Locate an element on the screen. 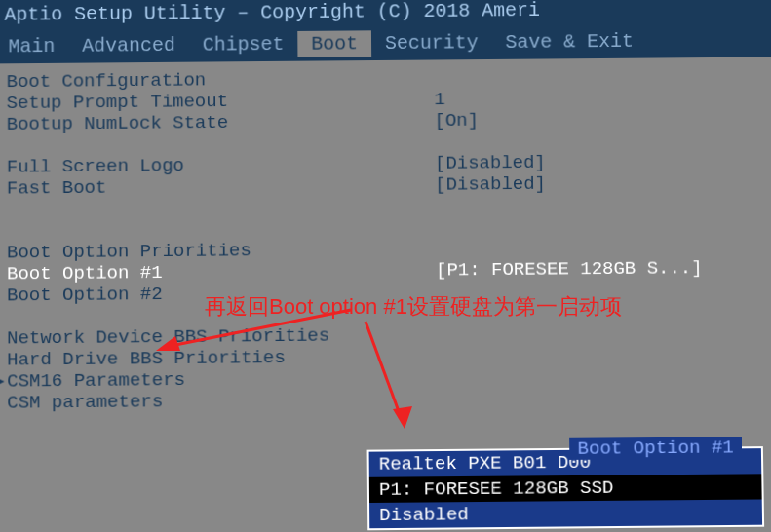 Image resolution: width=771 pixels, height=532 pixels. menu-security: Security is located at coordinates (432, 43).